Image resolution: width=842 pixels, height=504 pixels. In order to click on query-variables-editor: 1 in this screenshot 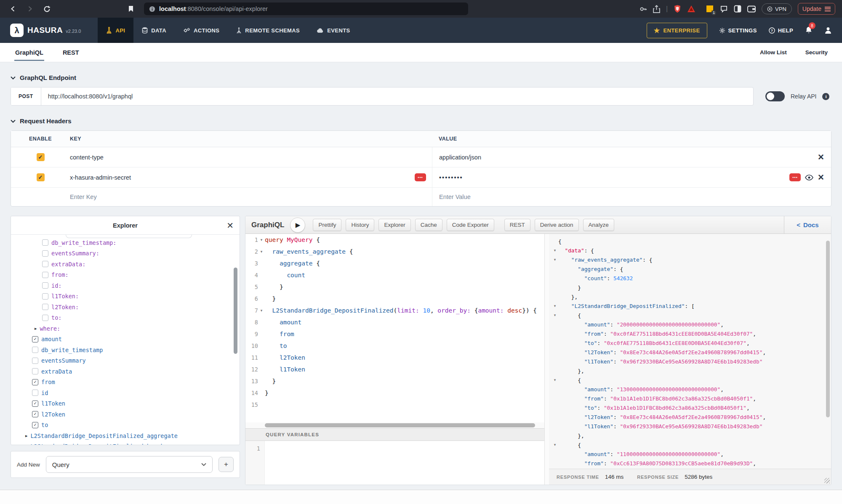, I will do `click(395, 463)`.